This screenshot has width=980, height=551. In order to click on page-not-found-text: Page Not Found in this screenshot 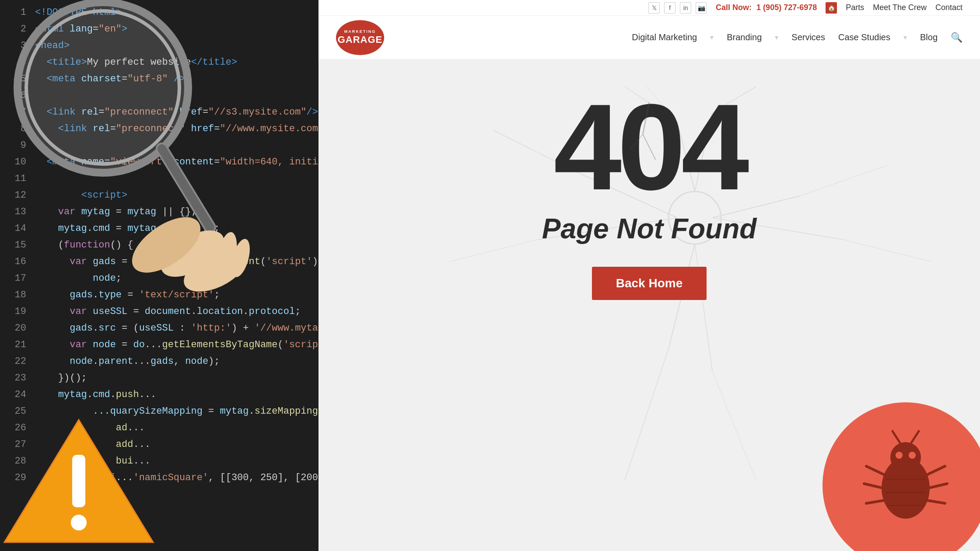, I will do `click(649, 229)`.